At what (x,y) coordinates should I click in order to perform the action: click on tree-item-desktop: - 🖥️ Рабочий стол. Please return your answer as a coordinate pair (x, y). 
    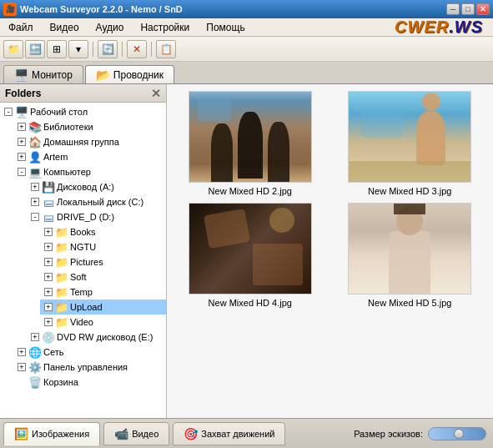
    Looking at the image, I should click on (83, 112).